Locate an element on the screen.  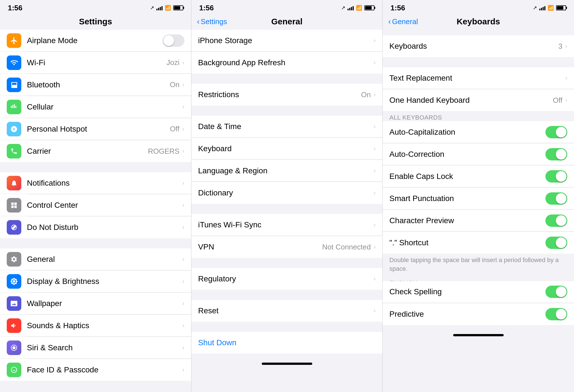
wifi-item: Wi-Fi Jozi › is located at coordinates (96, 63).